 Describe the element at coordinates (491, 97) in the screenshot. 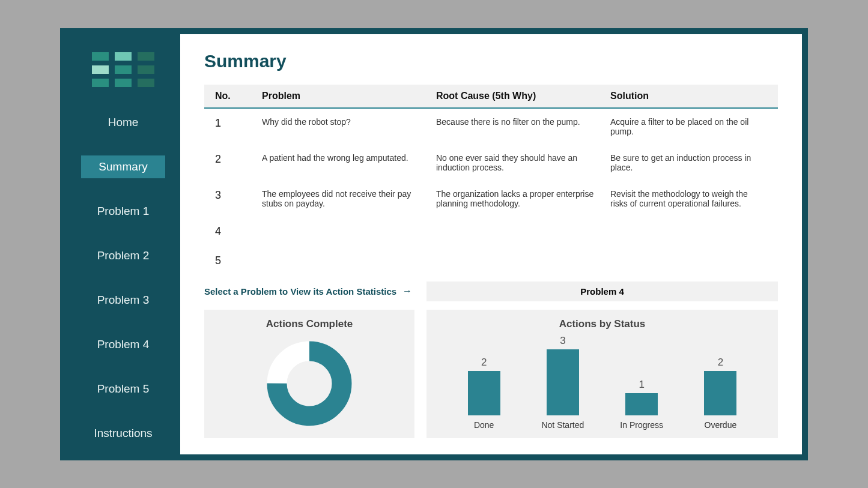

I see `table-header: No. Problem Root Cause (5th Why) Solutio…` at that location.